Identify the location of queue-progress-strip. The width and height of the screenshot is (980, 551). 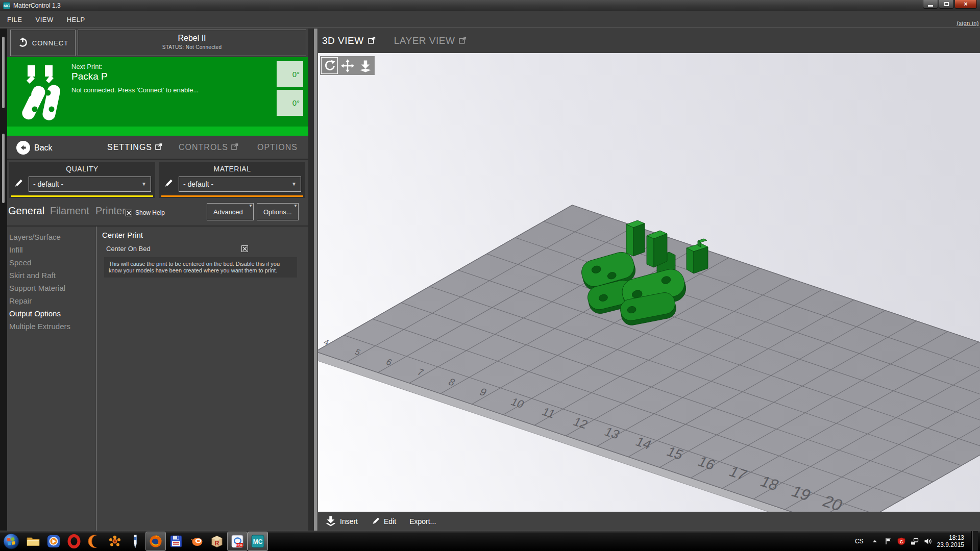
(158, 131).